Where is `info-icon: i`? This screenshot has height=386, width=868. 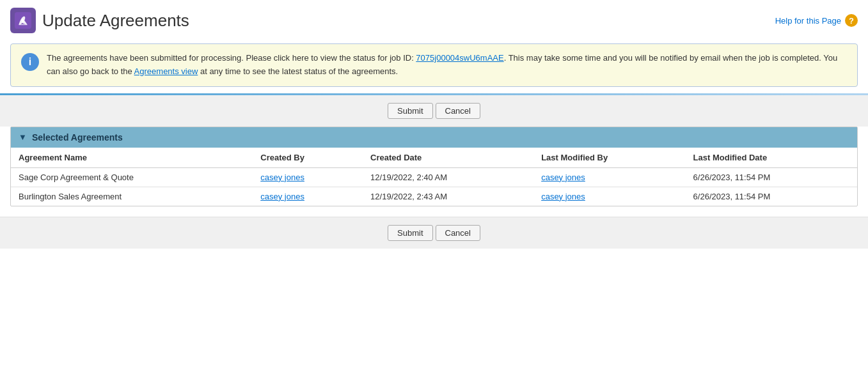 info-icon: i is located at coordinates (30, 62).